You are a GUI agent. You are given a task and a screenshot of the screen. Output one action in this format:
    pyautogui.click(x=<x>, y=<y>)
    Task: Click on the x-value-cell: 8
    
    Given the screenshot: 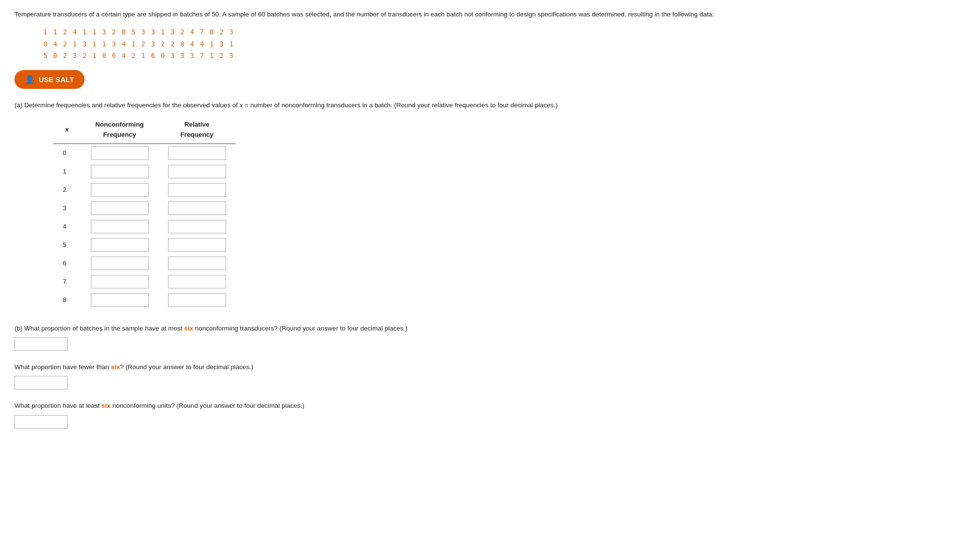 What is the action you would take?
    pyautogui.click(x=67, y=300)
    